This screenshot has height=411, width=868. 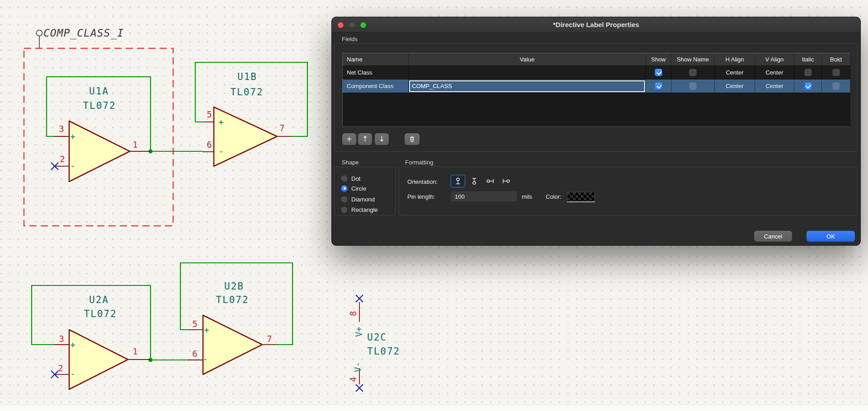 What do you see at coordinates (365, 139) in the screenshot?
I see `move-up-button: ↑` at bounding box center [365, 139].